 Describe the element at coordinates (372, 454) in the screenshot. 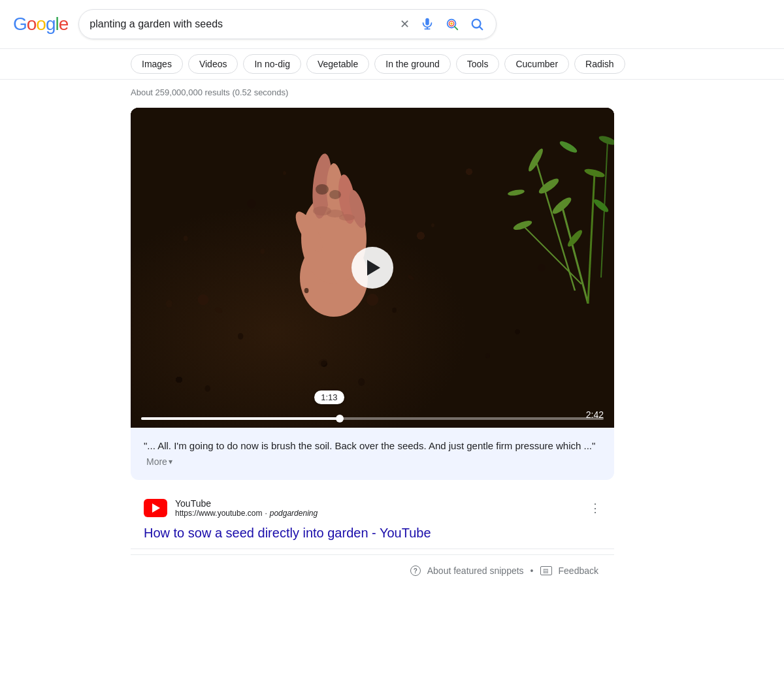

I see `transcript: "... All. I'm going to do now is brush t…` at that location.